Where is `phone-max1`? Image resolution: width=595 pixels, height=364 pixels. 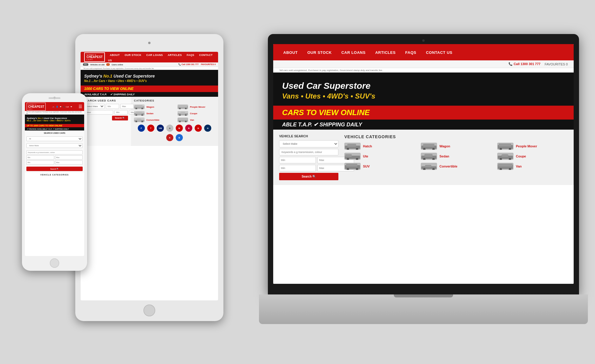
phone-max1 is located at coordinates (69, 157).